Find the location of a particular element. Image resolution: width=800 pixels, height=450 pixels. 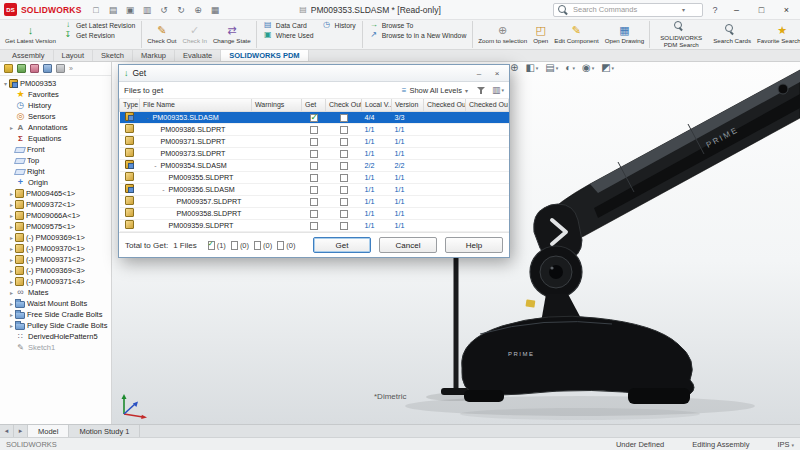

favorite-searches-button: ★ Favorite Searches is located at coordinates (777, 34).